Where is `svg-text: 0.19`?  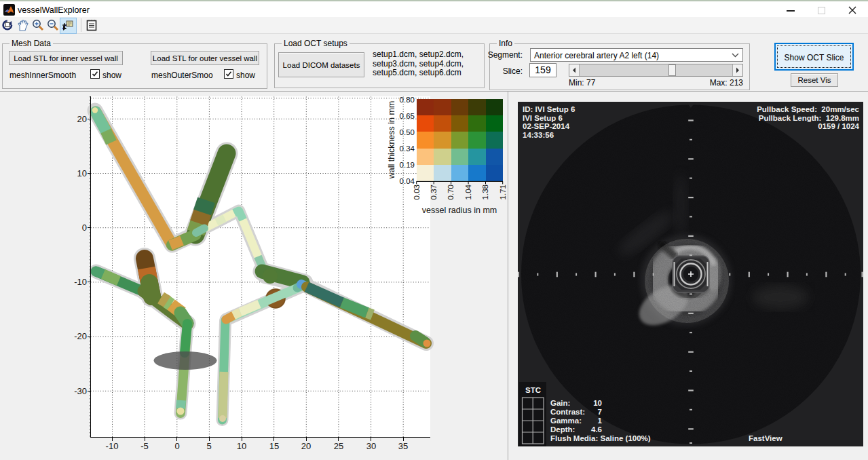
svg-text: 0.19 is located at coordinates (407, 165).